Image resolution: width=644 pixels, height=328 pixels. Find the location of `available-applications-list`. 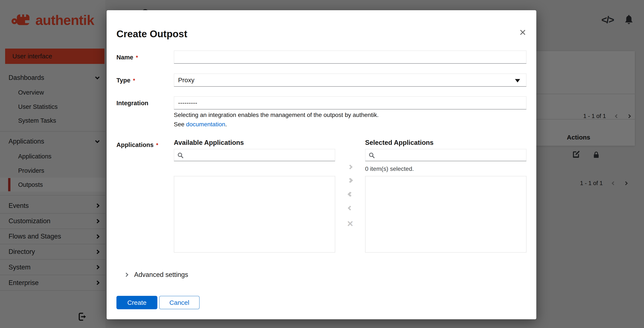

available-applications-list is located at coordinates (254, 214).